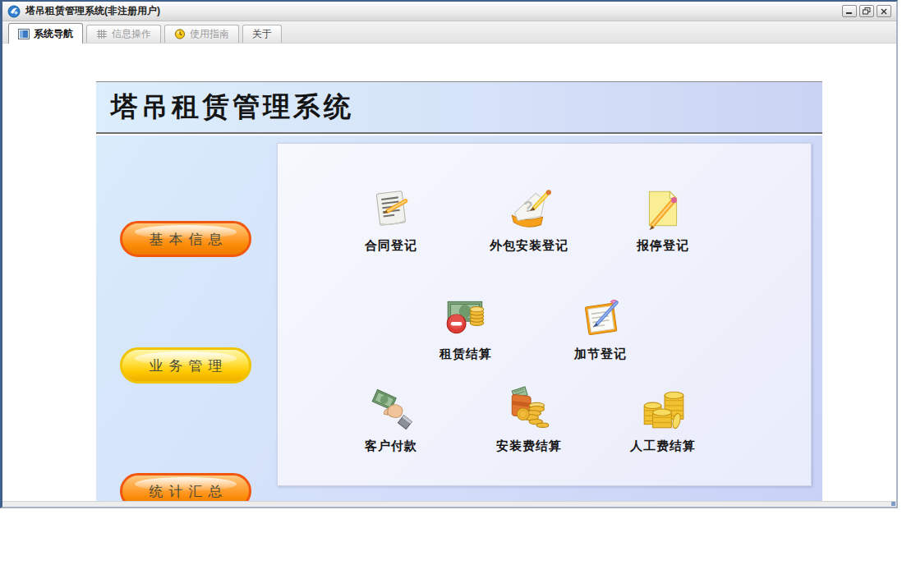 The height and width of the screenshot is (588, 902). I want to click on title-bar: 塔吊租赁管理系统(非注册用户), so click(449, 11).